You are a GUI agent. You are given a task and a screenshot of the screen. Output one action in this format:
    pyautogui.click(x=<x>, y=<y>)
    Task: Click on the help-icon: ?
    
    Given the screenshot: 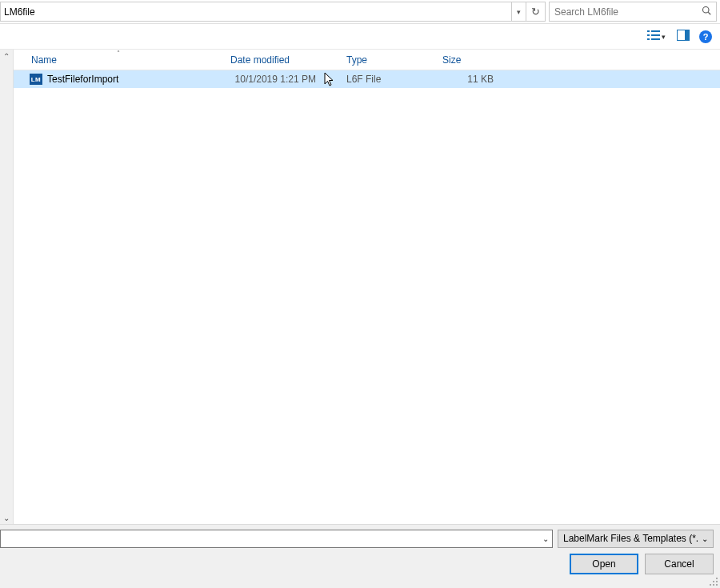 What is the action you would take?
    pyautogui.click(x=706, y=37)
    